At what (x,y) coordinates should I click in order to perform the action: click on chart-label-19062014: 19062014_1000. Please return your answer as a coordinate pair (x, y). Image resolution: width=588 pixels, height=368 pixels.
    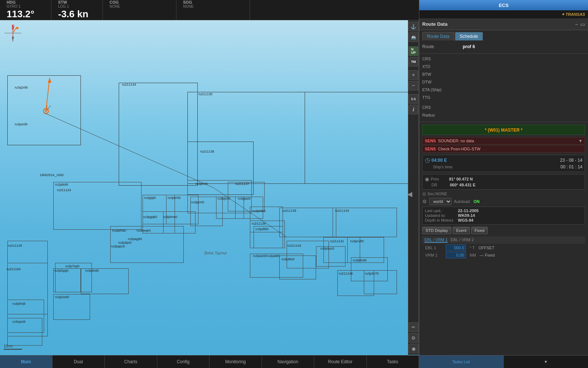
    Looking at the image, I should click on (51, 175).